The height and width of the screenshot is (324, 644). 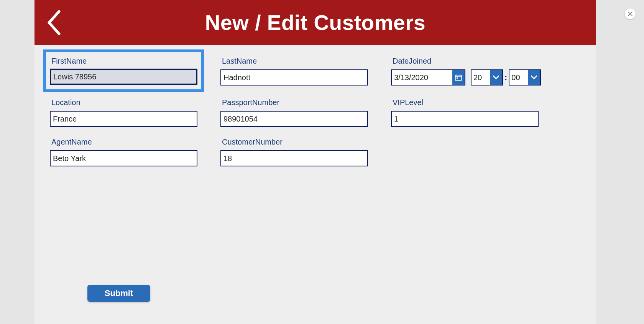 I want to click on back-arrow-icon, so click(x=54, y=23).